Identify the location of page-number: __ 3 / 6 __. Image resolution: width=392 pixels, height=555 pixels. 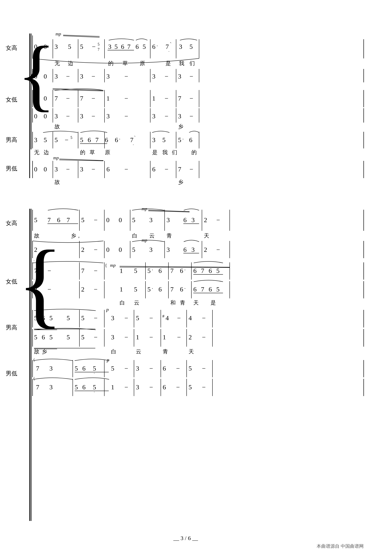
(185, 538).